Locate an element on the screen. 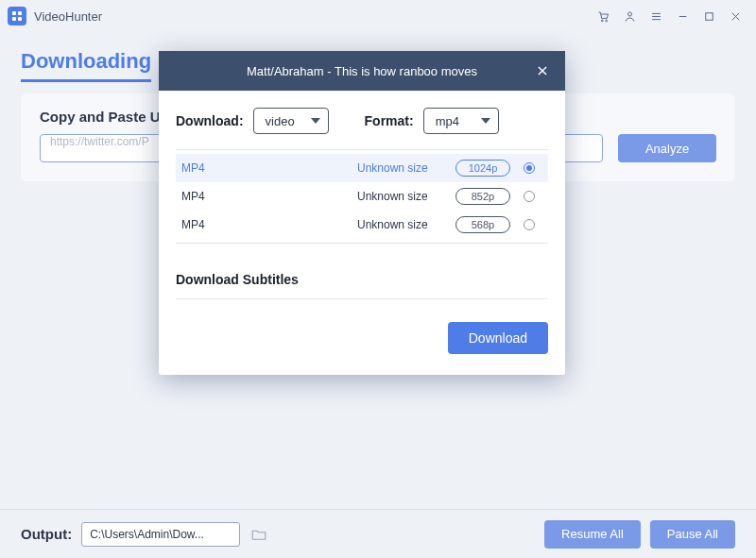 Image resolution: width=756 pixels, height=558 pixels. pause-all-button: Pause All is located at coordinates (693, 534).